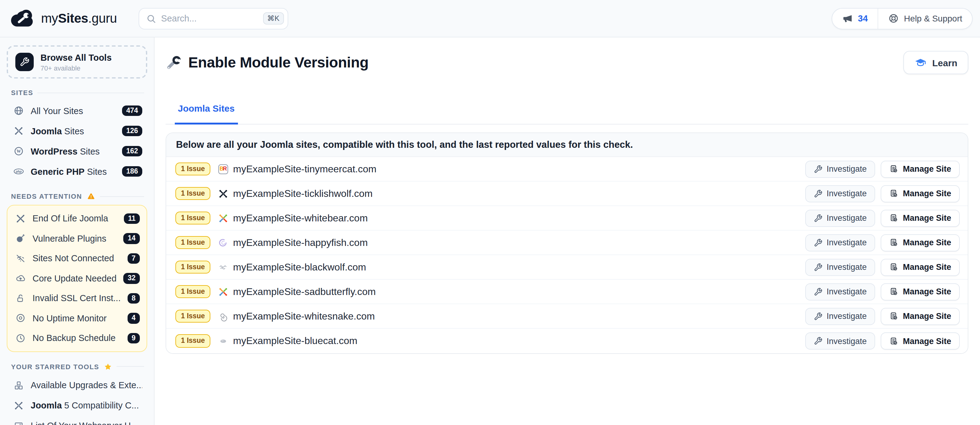 This screenshot has height=425, width=980. What do you see at coordinates (567, 114) in the screenshot?
I see `tab-bar: Joomla Sites` at bounding box center [567, 114].